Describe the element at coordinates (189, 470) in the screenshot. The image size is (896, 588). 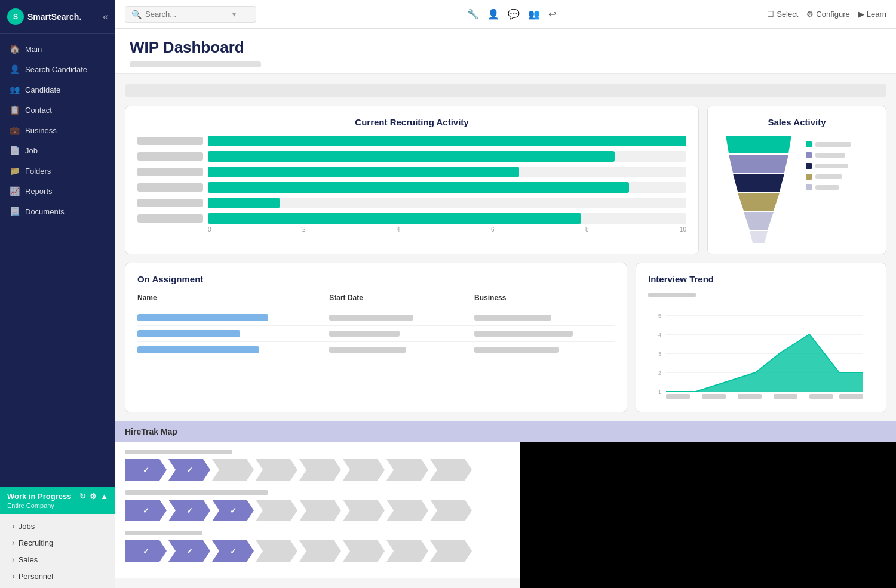
I see `step-2-active: ✓` at that location.